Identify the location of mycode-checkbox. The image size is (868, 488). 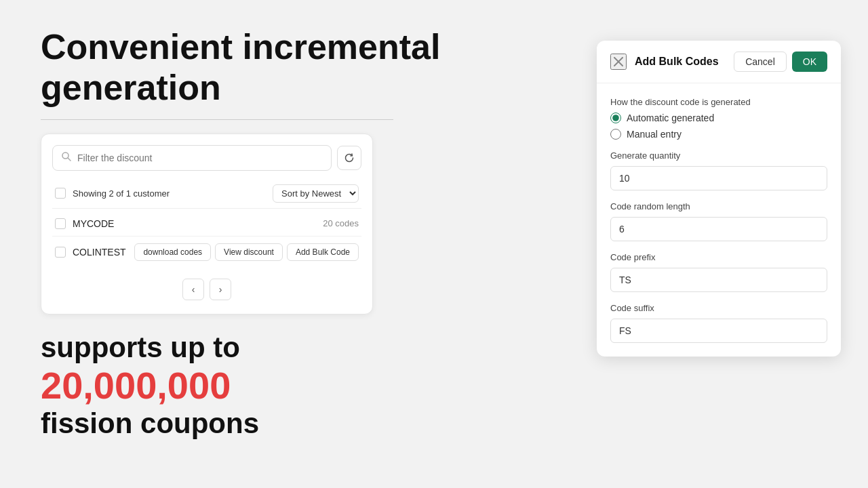
(60, 224).